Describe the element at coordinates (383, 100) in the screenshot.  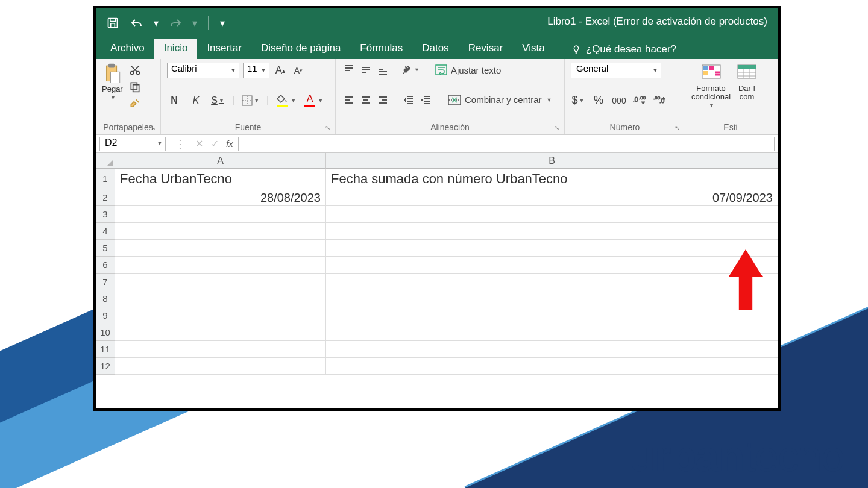
I see `align-right-button` at that location.